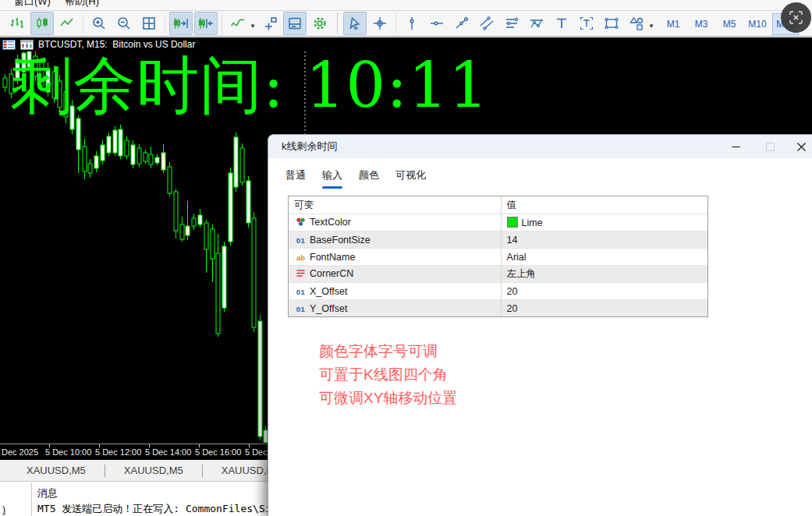  What do you see at coordinates (158, 509) in the screenshot?
I see `toolbox-message-line: MT5 发送端已启动！正在写入: CommonFiles\Sig` at bounding box center [158, 509].